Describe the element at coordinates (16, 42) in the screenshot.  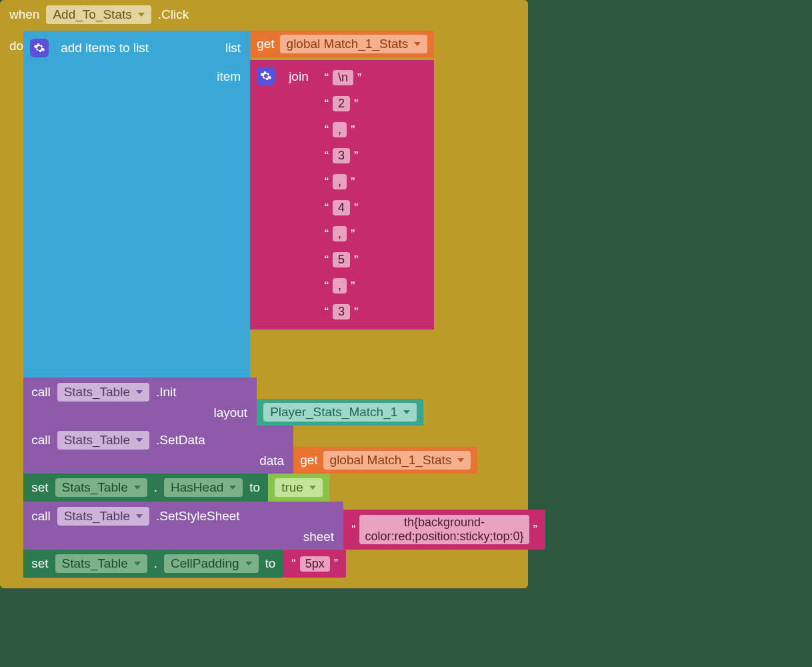
I see `do-label: do` at that location.